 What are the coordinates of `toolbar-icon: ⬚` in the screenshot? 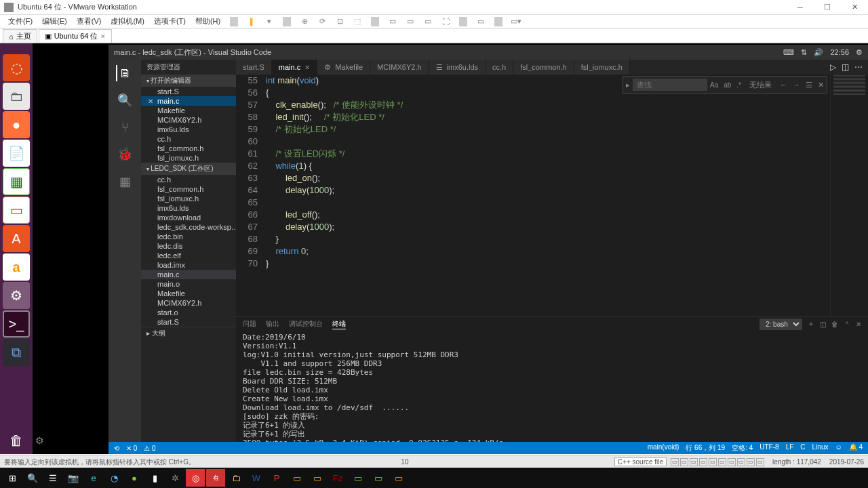 It's located at (357, 22).